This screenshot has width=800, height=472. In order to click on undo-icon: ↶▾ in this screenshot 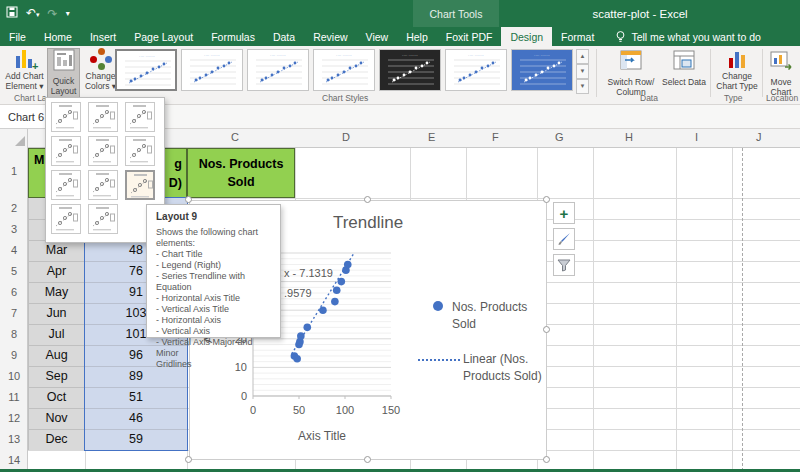, I will do `click(33, 14)`.